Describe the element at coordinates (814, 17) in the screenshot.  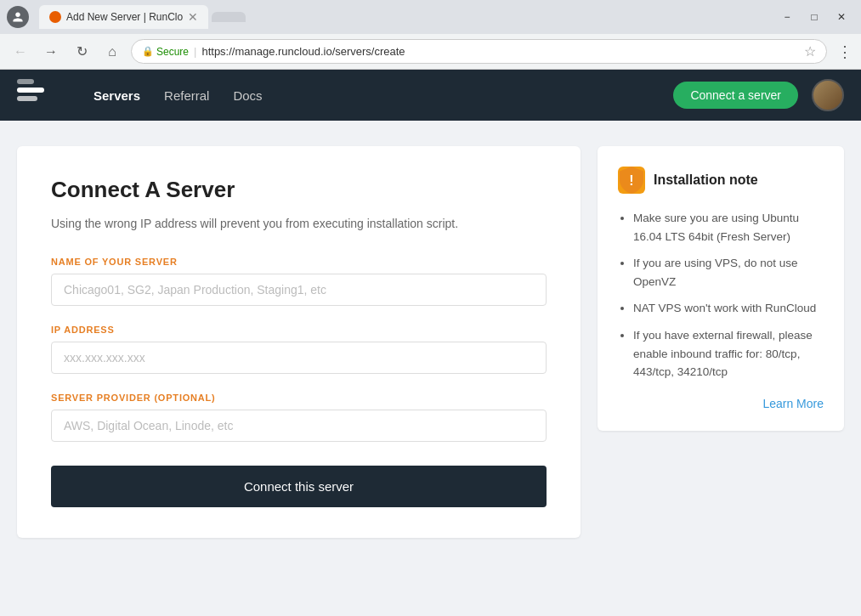
I see `maximize-button: □` at that location.